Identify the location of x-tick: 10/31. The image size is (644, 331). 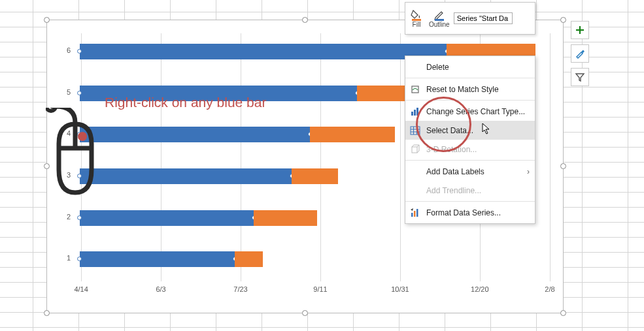
(400, 289).